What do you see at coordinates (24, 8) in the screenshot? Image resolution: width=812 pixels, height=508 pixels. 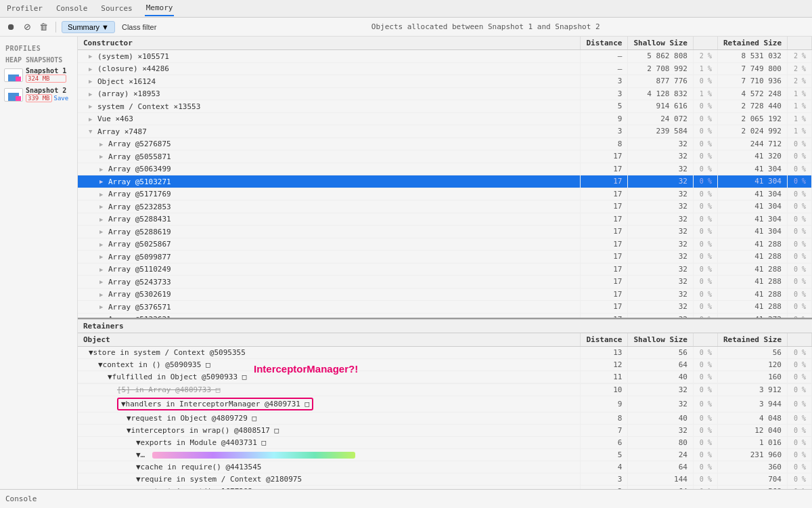 I see `nav-profiler: Profiler` at bounding box center [24, 8].